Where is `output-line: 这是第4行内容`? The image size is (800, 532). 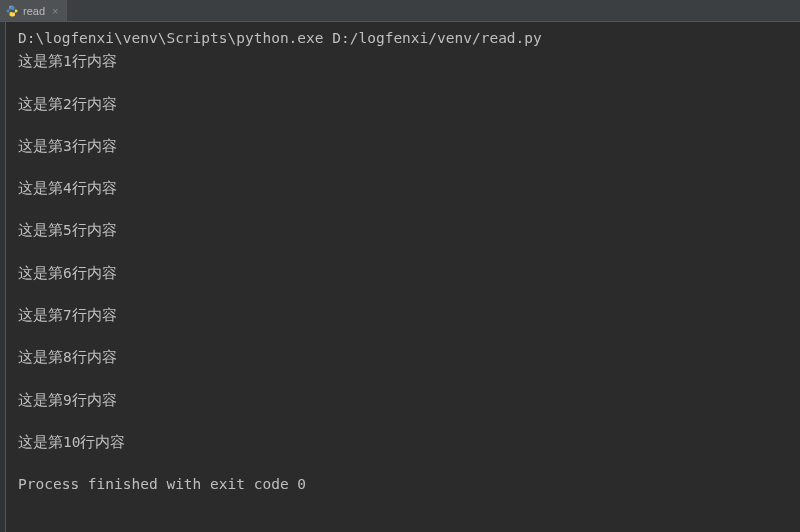
output-line: 这是第4行内容 is located at coordinates (404, 188).